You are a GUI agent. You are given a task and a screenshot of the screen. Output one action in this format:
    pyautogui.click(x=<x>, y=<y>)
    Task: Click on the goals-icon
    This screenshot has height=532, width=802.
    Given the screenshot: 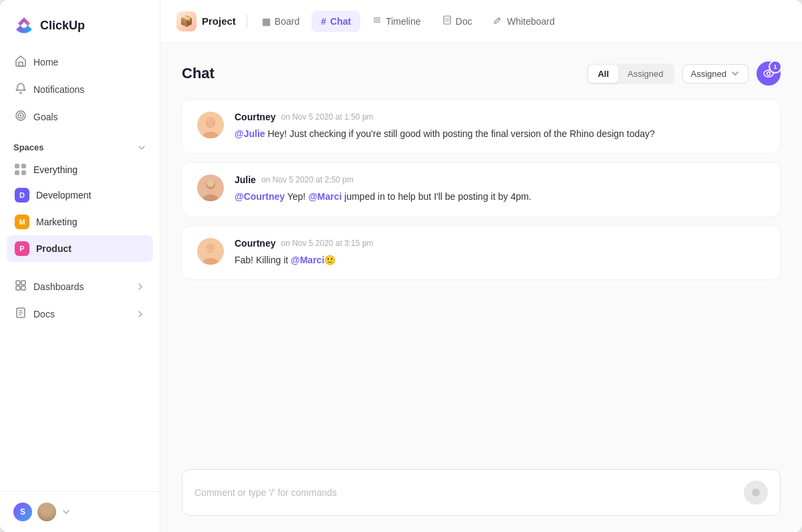 What is the action you would take?
    pyautogui.click(x=21, y=116)
    